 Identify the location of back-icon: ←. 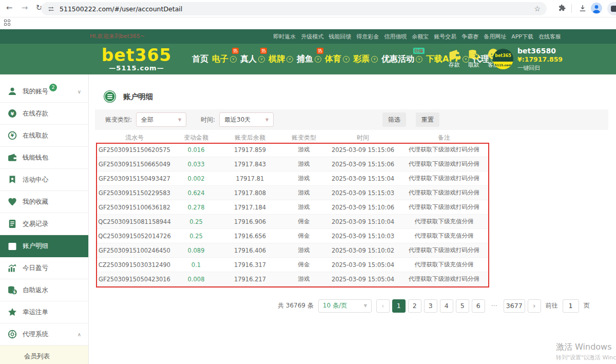
(9, 8).